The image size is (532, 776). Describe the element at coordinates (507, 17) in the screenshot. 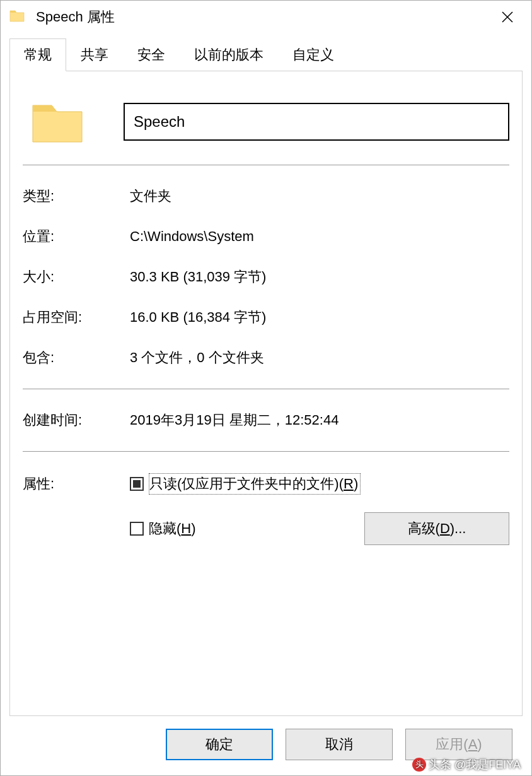

I see `close-icon` at that location.